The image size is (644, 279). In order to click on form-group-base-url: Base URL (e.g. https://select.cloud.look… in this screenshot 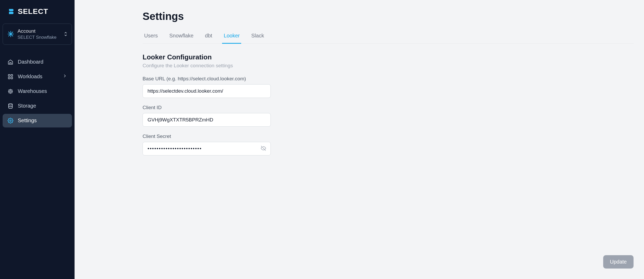, I will do `click(388, 87)`.